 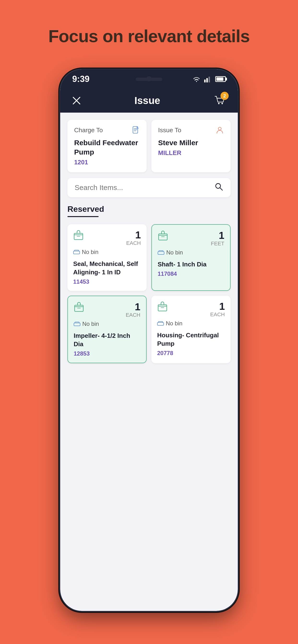 What do you see at coordinates (191, 238) in the screenshot?
I see `item-card-top: 1 FEET` at bounding box center [191, 238].